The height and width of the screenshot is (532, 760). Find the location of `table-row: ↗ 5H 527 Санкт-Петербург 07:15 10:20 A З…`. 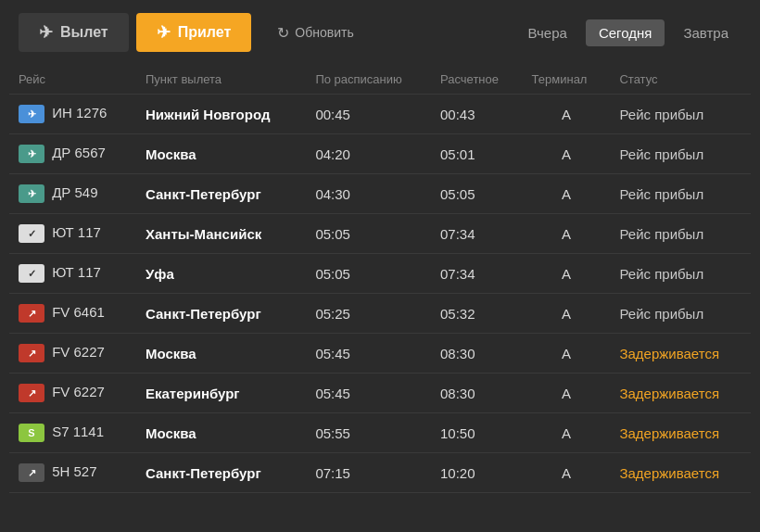

table-row: ↗ 5H 527 Санкт-Петербург 07:15 10:20 A З… is located at coordinates (380, 473).